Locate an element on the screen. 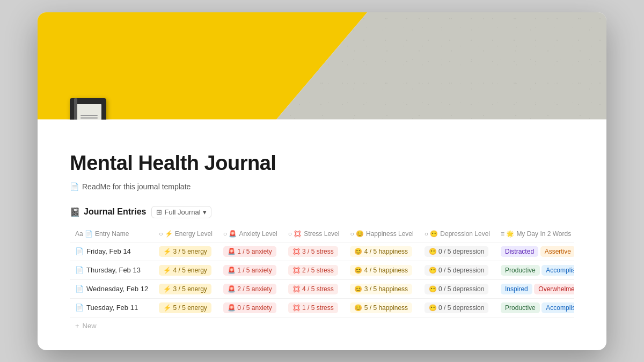  th-entry-name: Aa 📄 Entry Name is located at coordinates (112, 234).